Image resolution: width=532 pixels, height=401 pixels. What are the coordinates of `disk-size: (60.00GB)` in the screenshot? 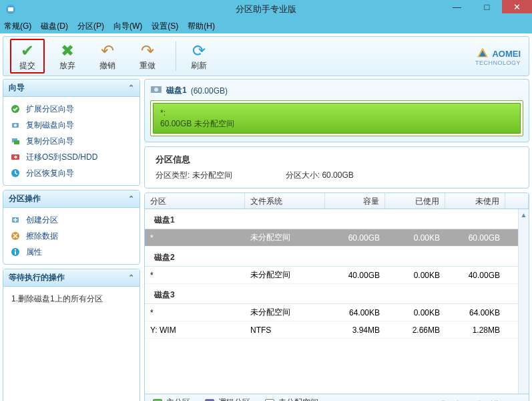 It's located at (210, 91).